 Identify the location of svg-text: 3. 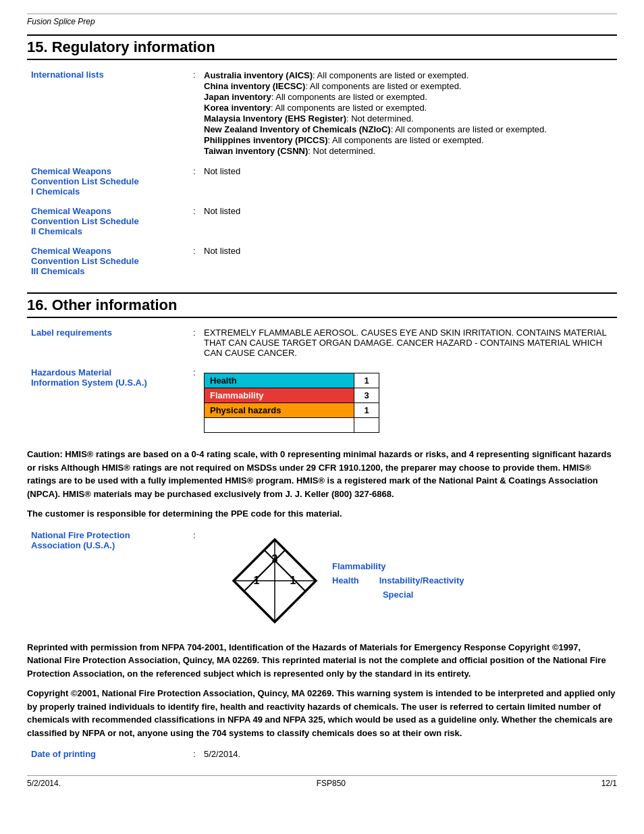
(275, 559).